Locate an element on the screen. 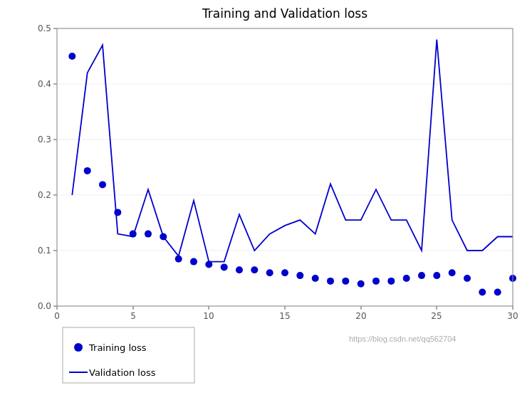  y-tick-1: 0.1 is located at coordinates (44, 251).